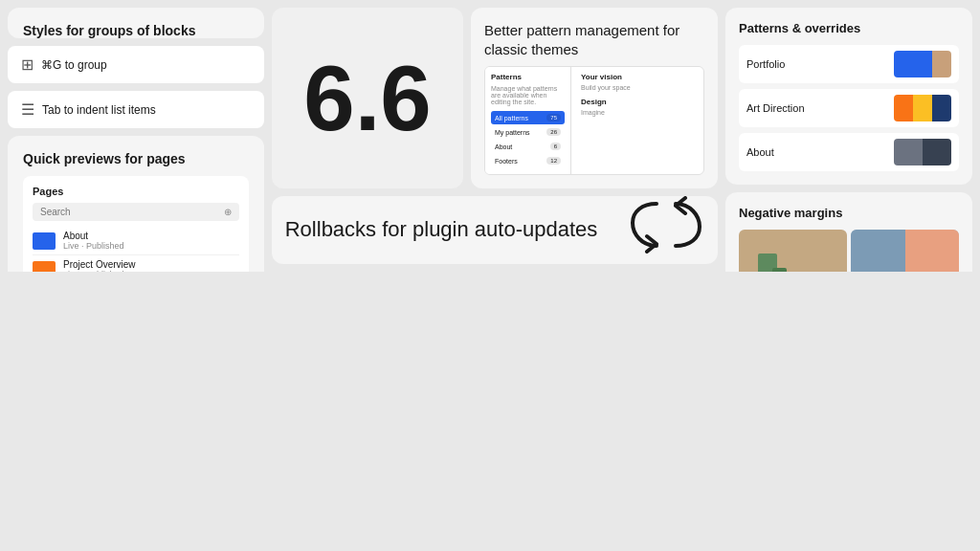  What do you see at coordinates (528, 161) in the screenshot?
I see `pattern-menu-footers: Footers 12` at bounding box center [528, 161].